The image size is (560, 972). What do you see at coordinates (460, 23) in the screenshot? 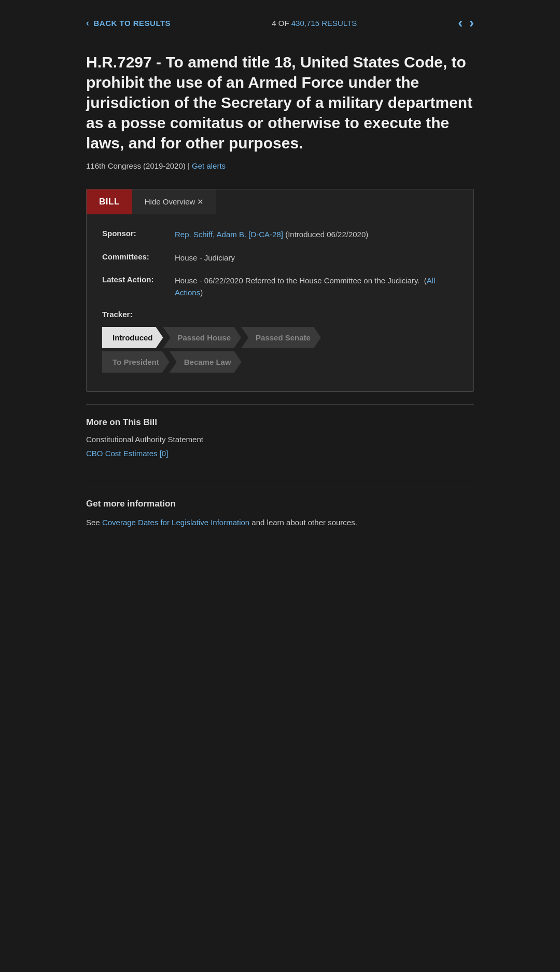
I see `prev-result-arrow: ‹` at bounding box center [460, 23].